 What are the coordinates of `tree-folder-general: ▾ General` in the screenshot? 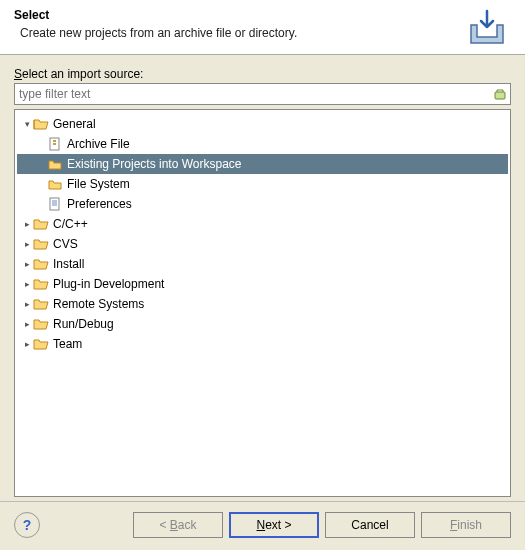 It's located at (262, 124).